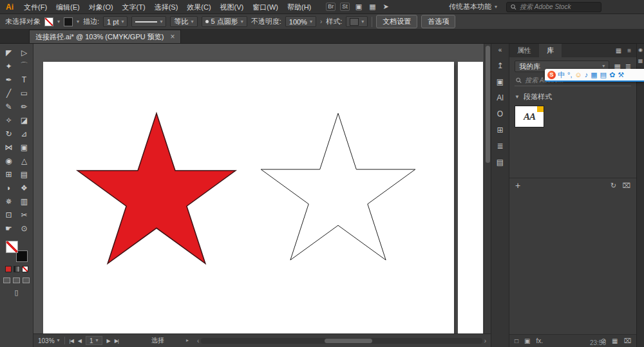 This screenshot has width=644, height=347. Describe the element at coordinates (105, 36) in the screenshot. I see `document-tab: 连接路径.ai* @ 103% (CMYK/GPU 预览) ×` at that location.